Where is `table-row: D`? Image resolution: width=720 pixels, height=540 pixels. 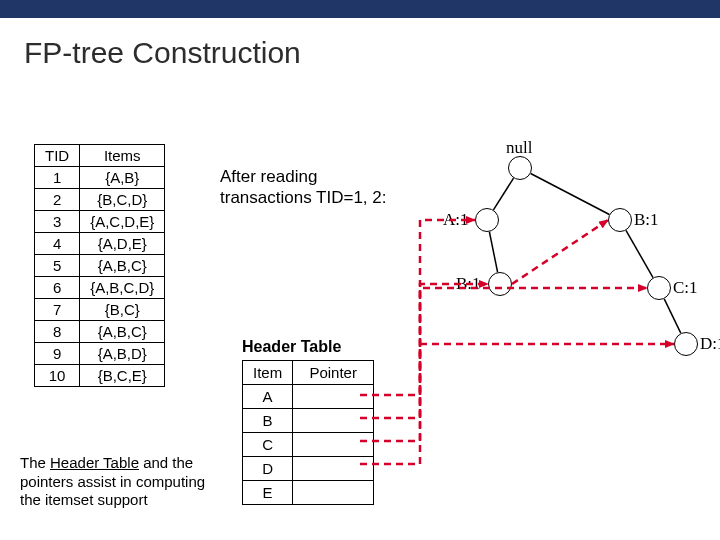
table-row: D is located at coordinates (308, 469).